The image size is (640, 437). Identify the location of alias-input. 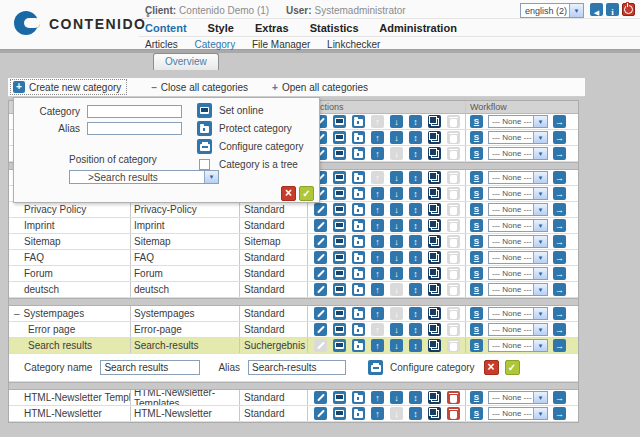
(134, 128).